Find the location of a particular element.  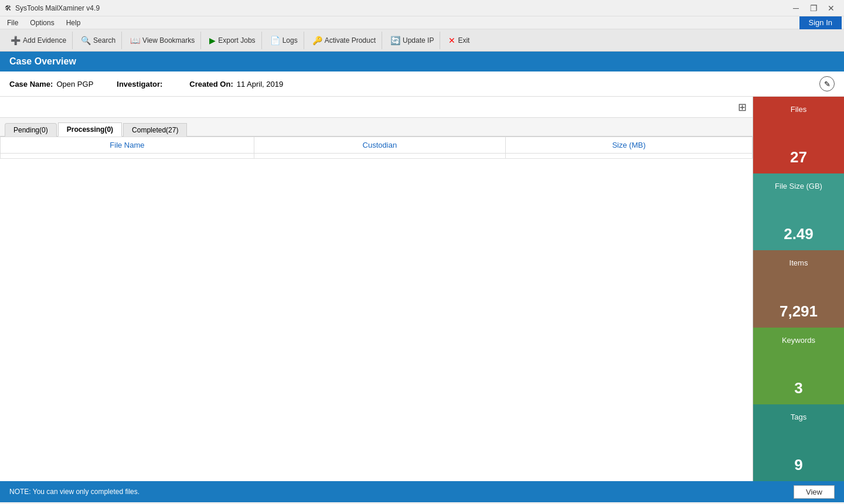

stat-card-files: Files 27 is located at coordinates (798, 135).